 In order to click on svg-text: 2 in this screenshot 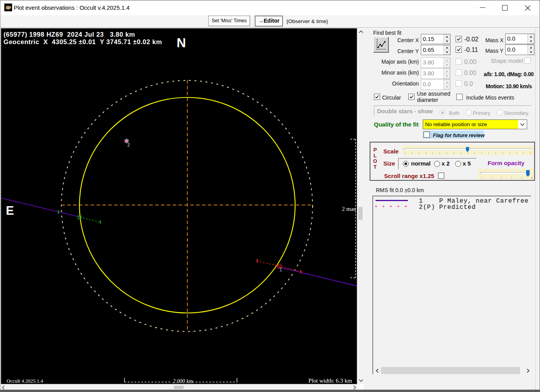, I will do `click(129, 145)`.